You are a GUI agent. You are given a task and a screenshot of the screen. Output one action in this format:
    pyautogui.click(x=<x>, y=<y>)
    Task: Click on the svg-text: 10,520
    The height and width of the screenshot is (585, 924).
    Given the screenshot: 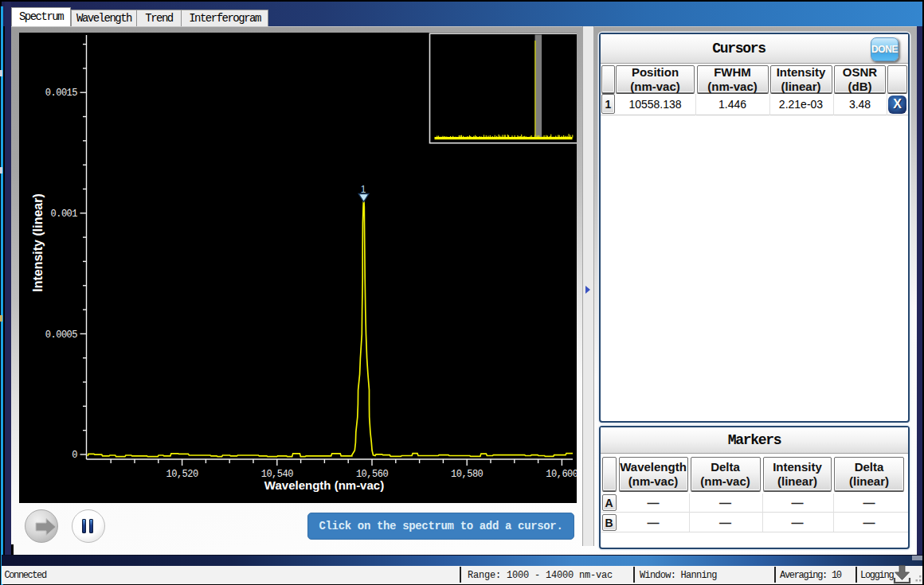 What is the action you would take?
    pyautogui.click(x=182, y=474)
    